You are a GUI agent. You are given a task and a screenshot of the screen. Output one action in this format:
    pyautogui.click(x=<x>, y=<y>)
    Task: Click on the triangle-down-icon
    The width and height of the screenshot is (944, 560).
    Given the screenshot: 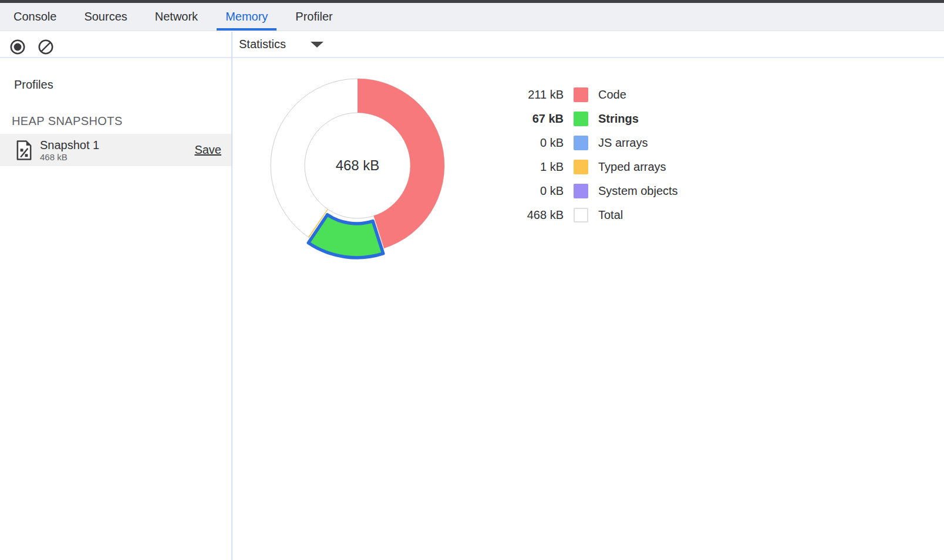 What is the action you would take?
    pyautogui.click(x=317, y=45)
    